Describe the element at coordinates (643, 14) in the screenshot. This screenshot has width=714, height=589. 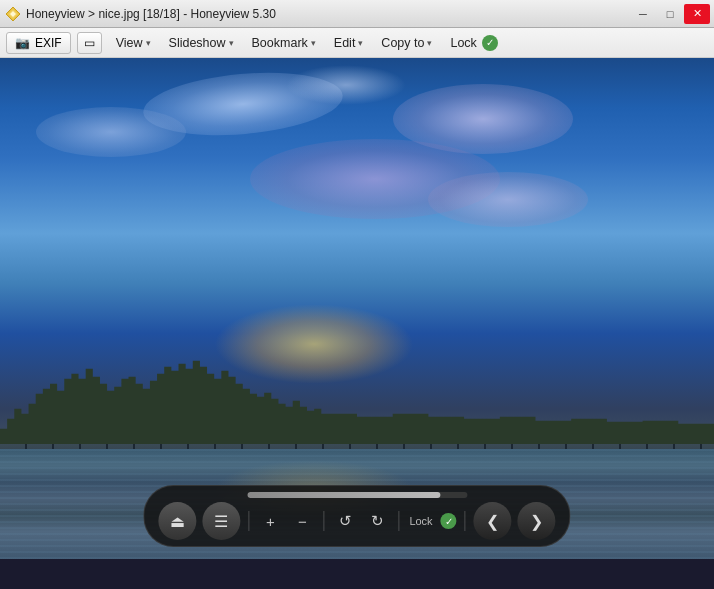
I see `minimize-button: ─` at that location.